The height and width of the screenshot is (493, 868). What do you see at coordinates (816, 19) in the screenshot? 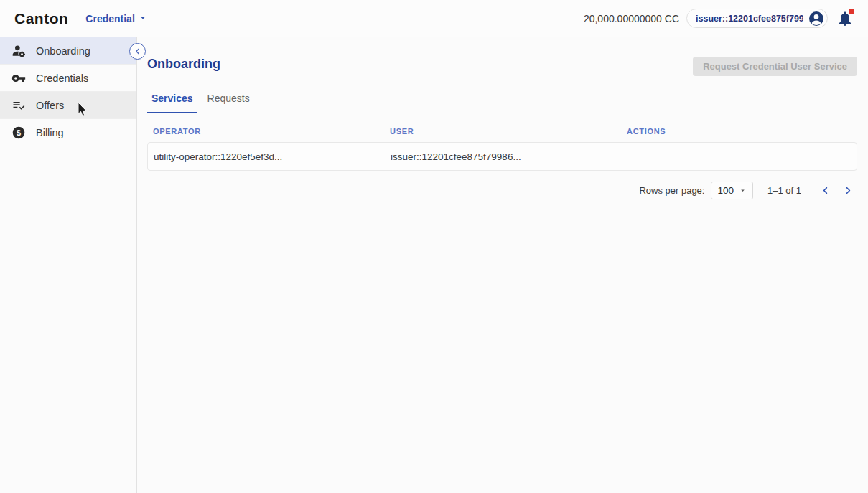
I see `account-circle-icon` at bounding box center [816, 19].